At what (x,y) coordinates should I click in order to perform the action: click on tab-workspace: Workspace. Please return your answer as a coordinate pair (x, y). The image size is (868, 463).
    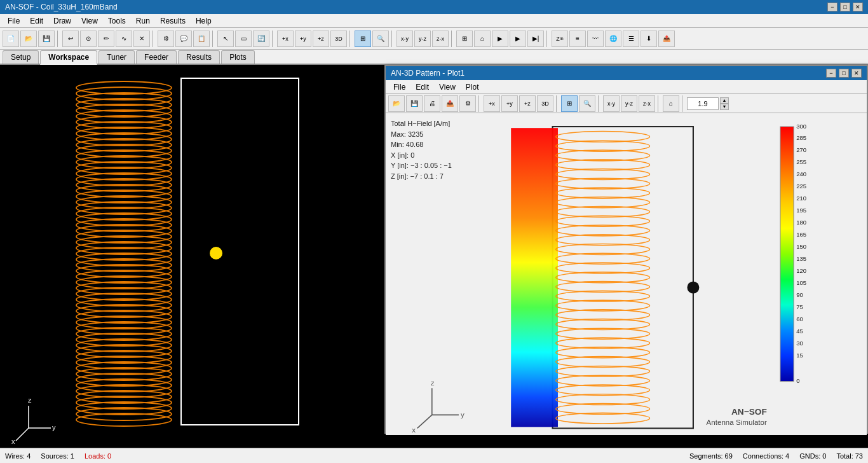
    Looking at the image, I should click on (69, 57).